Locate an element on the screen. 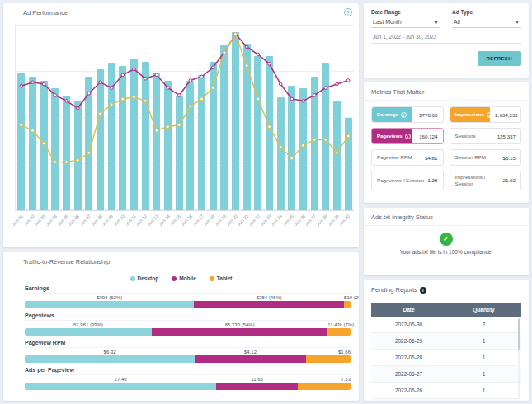  legend-item-desktop: Desktop is located at coordinates (145, 279).